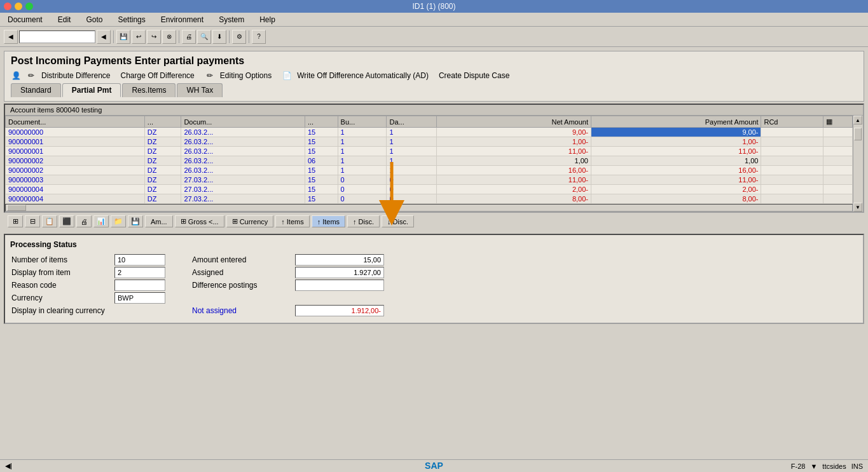 This screenshot has height=472, width=868. Describe the element at coordinates (340, 311) in the screenshot. I see `not-assigned-value: 1.912,00-` at that location.